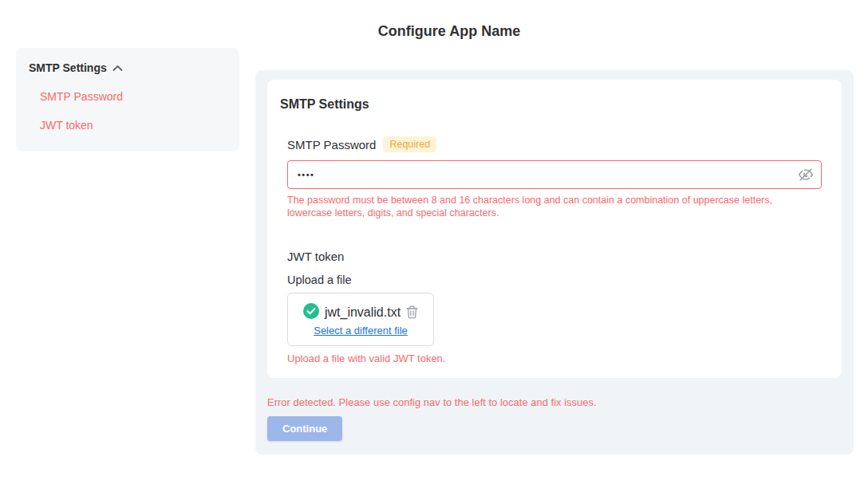 The width and height of the screenshot is (868, 496). Describe the element at coordinates (361, 313) in the screenshot. I see `uploaded-file-row: jwt_invalid.txt` at that location.